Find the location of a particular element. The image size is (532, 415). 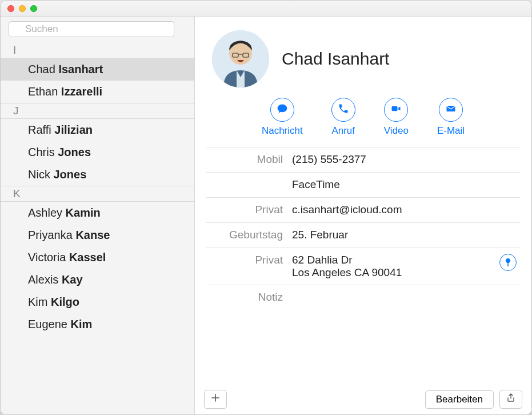

field-row: Mobil(215) 555-2377 is located at coordinates (363, 159).